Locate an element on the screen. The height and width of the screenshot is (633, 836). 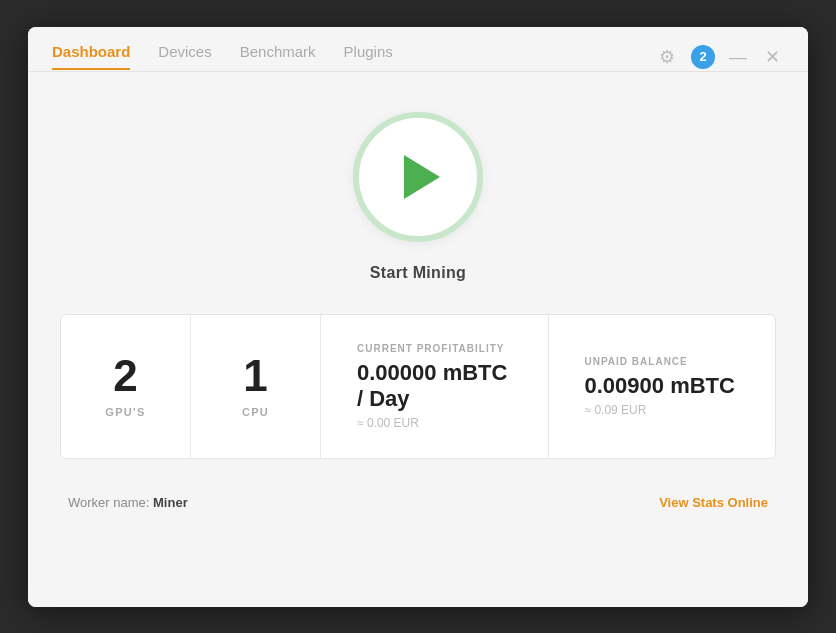
cpu-stat-card: 1 CPU is located at coordinates (256, 387).